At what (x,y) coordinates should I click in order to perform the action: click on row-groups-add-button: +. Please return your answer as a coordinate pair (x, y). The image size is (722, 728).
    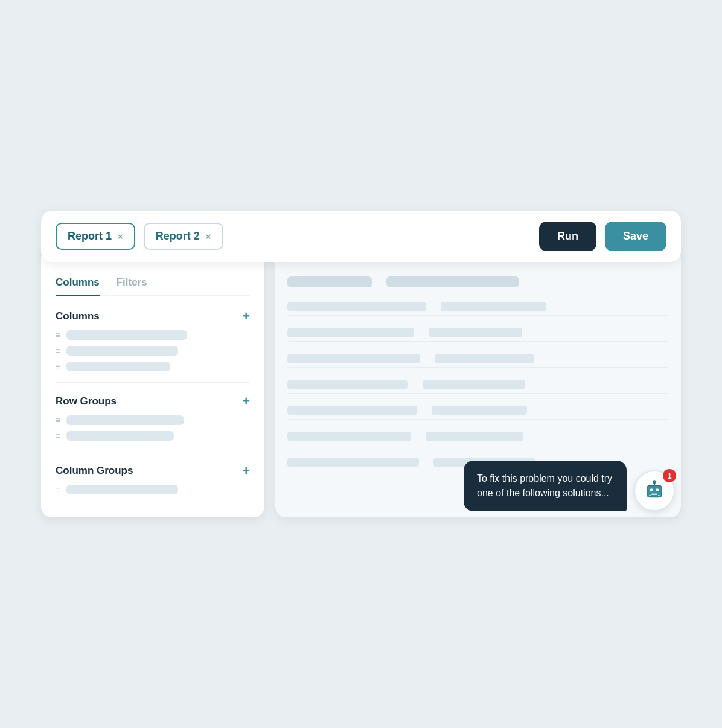
    Looking at the image, I should click on (246, 401).